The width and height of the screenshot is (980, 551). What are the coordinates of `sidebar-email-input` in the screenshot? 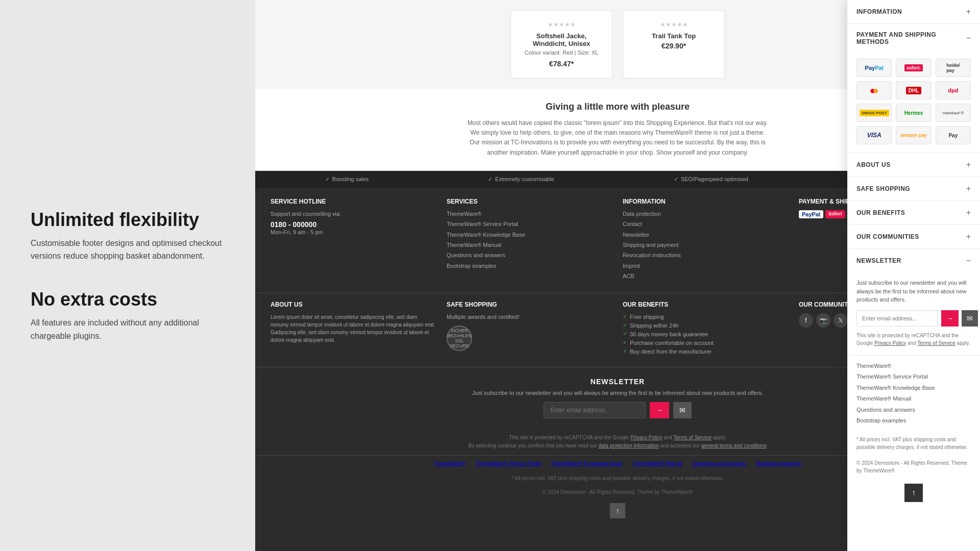 It's located at (897, 318).